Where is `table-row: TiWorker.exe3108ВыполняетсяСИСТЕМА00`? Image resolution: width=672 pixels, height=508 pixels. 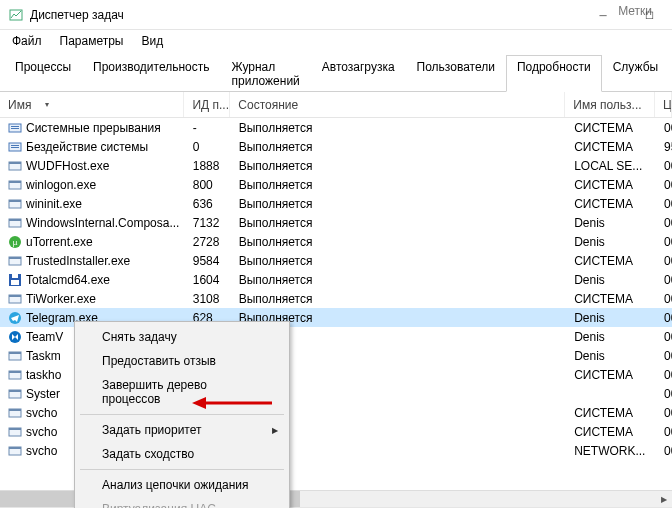
table-row: TiWorker.exe3108ВыполняетсяСИСТЕМА00 is located at coordinates (336, 298).